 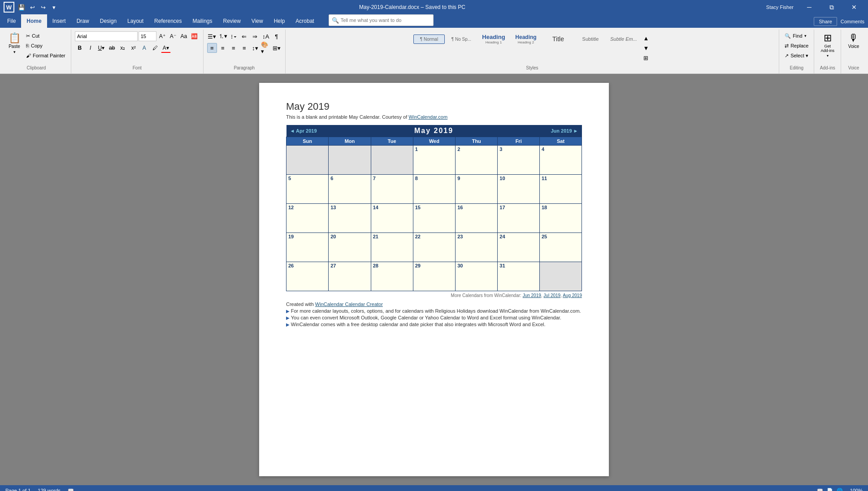 I want to click on jul-link: Jul 2019, so click(x=552, y=296).